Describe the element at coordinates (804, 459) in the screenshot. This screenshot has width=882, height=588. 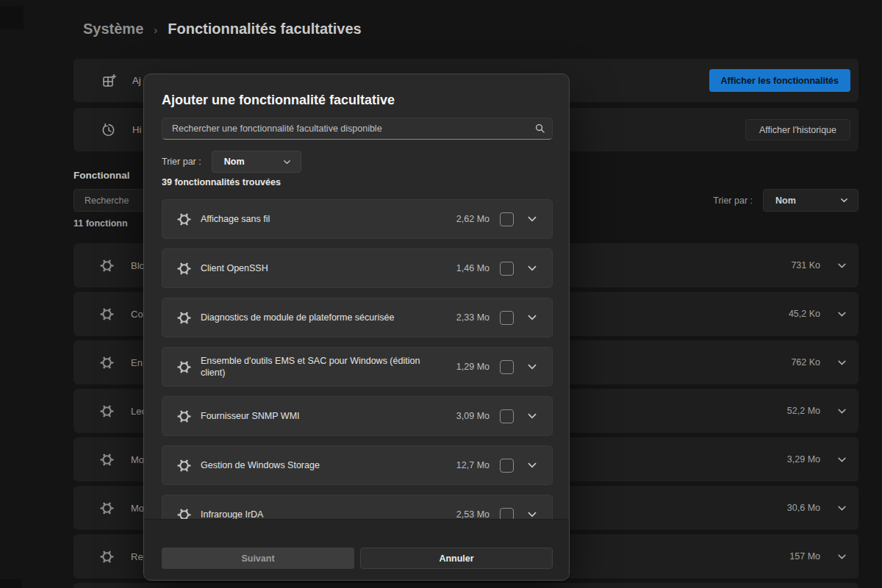
I see `installed-feature-size: 3,29 Mo` at that location.